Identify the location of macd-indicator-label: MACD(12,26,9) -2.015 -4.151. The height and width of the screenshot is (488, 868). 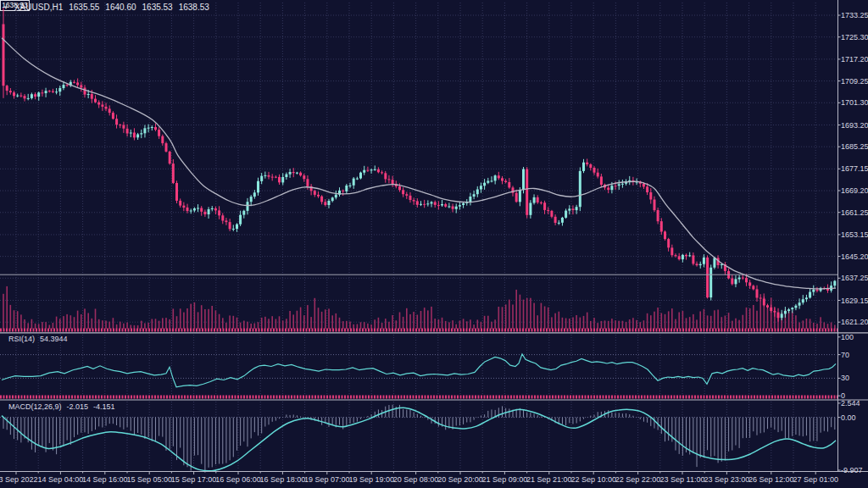
(62, 407).